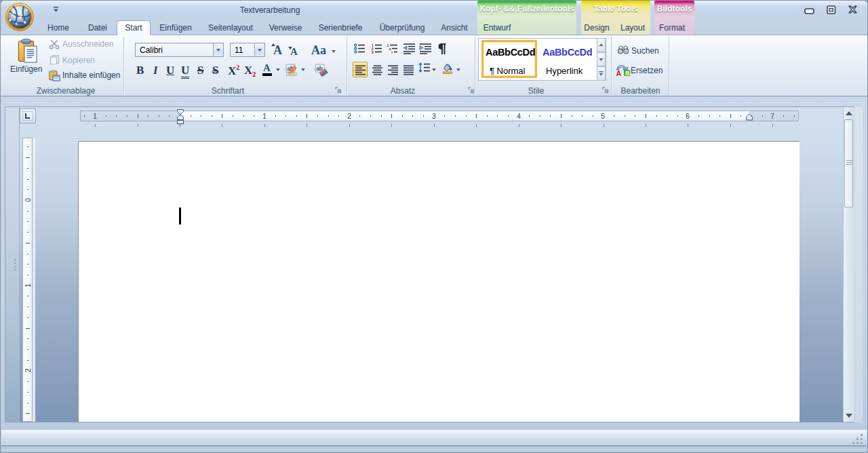  I want to click on svg-text: 7, so click(772, 117).